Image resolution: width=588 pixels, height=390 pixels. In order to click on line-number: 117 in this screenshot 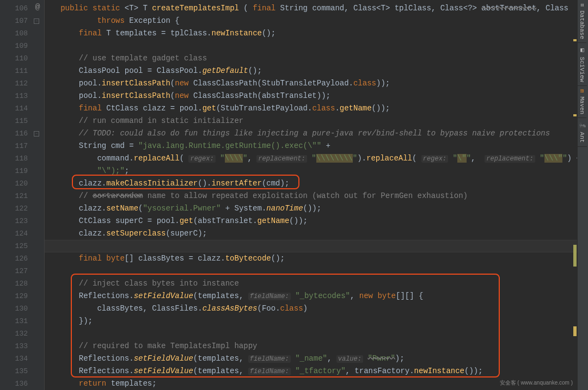, I will do `click(22, 146)`.